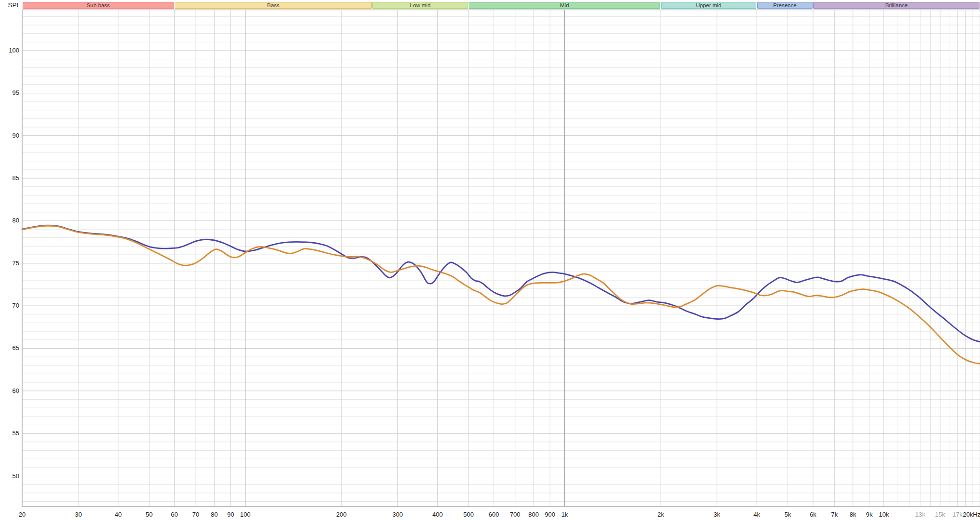  Describe the element at coordinates (22, 514) in the screenshot. I see `x-tick-label: 20` at that location.